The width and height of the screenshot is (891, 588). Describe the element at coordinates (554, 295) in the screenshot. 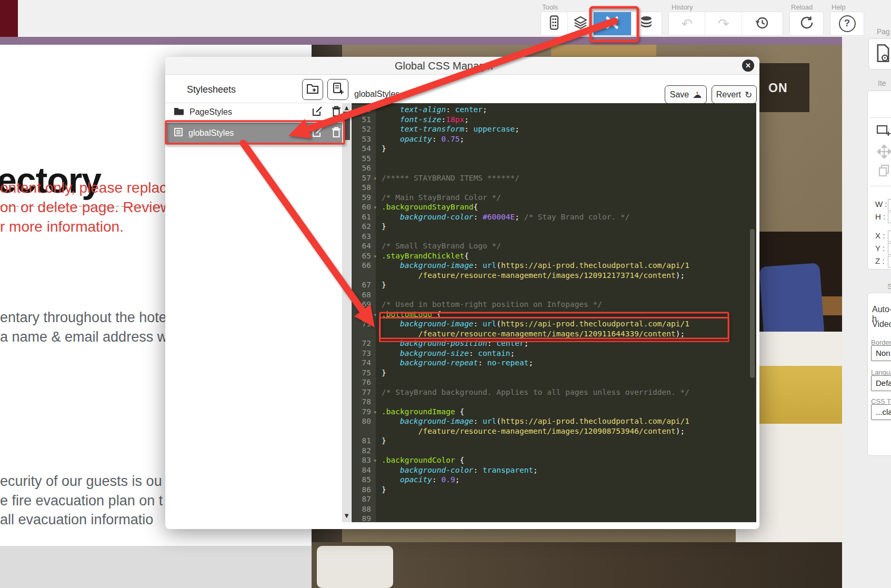

I see `code-line-68: 68` at that location.